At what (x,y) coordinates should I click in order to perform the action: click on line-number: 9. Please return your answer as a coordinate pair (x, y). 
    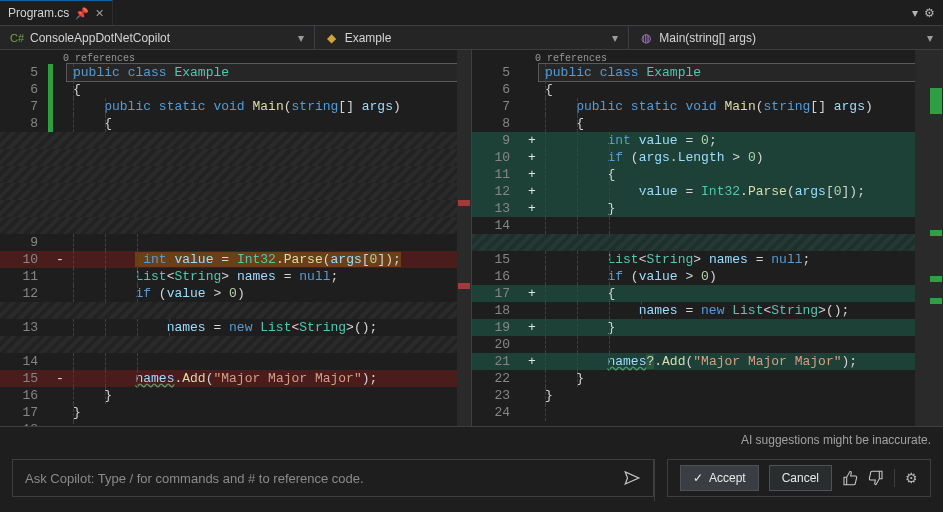
    Looking at the image, I should click on (496, 140).